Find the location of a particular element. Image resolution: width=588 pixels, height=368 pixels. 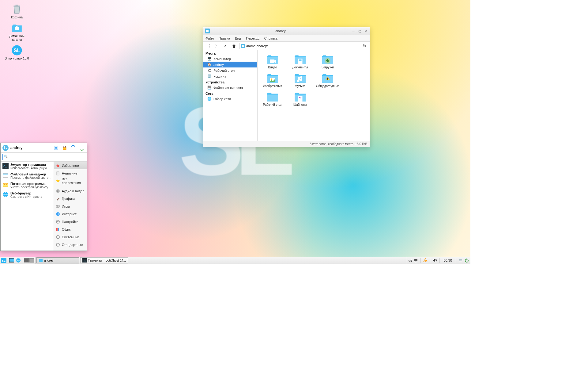

folder-item: Видео is located at coordinates (273, 61).